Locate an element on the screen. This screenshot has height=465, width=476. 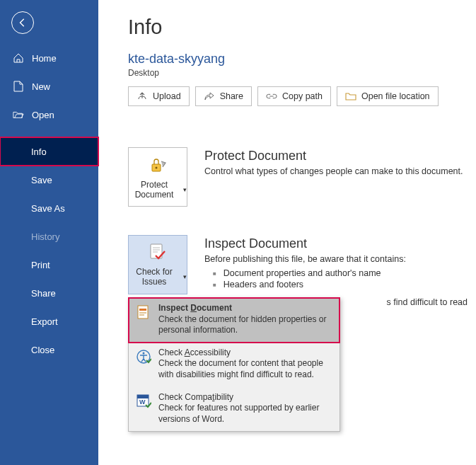
open-icon is located at coordinates (18, 115).